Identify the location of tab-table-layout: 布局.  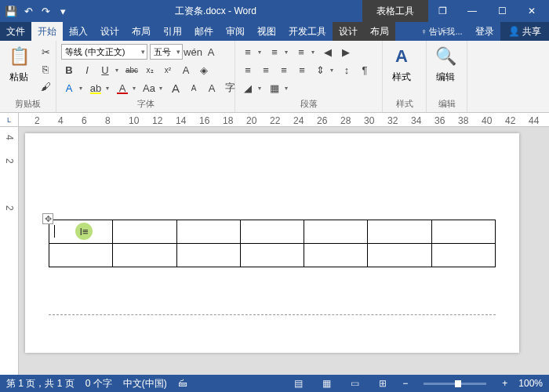
(380, 31).